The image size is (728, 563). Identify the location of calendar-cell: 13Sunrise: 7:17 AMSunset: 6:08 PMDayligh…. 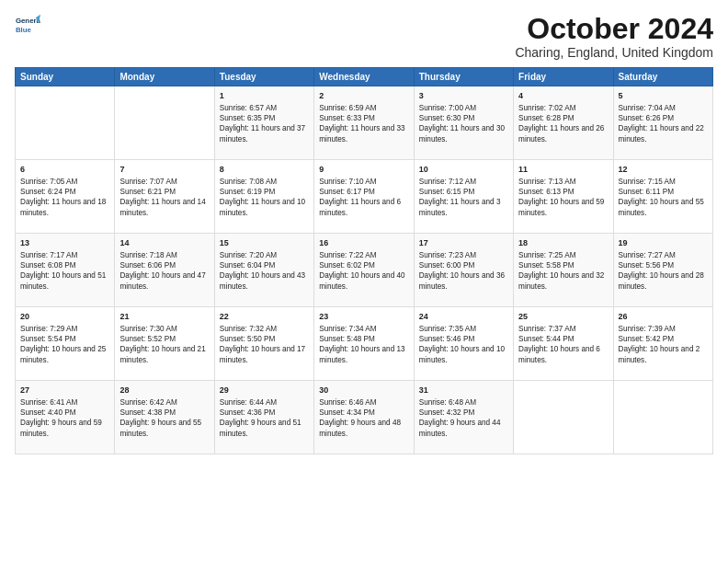
(65, 270).